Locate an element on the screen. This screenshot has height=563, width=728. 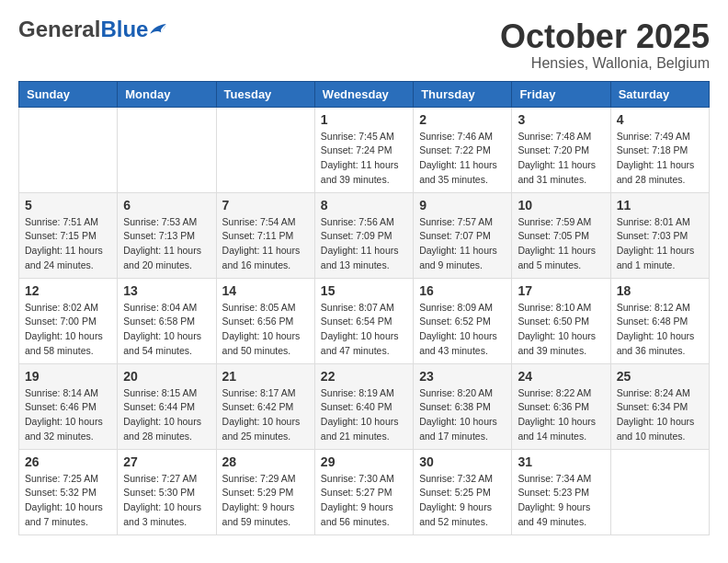
day-info: Sunrise: 7:49 AM Sunset: 7:18 PM Dayligh… is located at coordinates (660, 158).